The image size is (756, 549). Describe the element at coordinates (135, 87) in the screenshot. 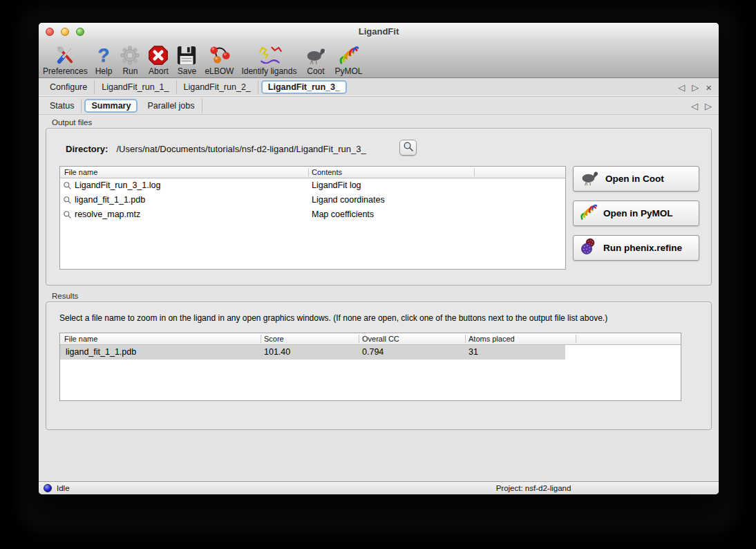

I see `tab-ligandfit-run-1: LigandFit_run_1_` at that location.